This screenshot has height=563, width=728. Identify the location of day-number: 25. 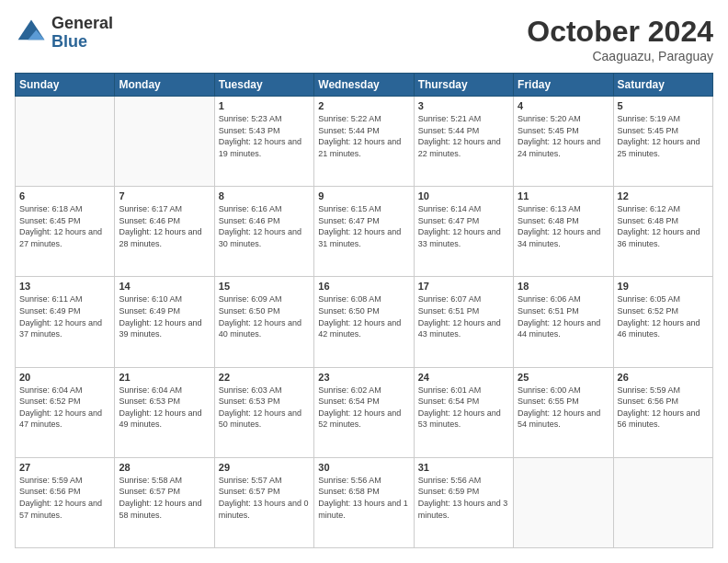
(563, 377).